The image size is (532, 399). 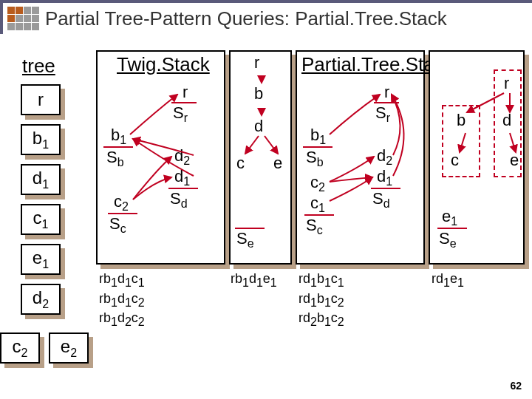 What do you see at coordinates (121, 202) in the screenshot?
I see `twig-c2: c2` at bounding box center [121, 202].